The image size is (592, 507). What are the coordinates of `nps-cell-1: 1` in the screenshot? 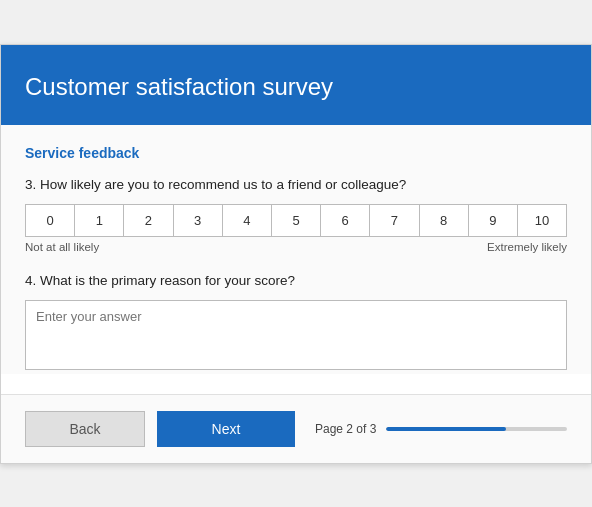 It's located at (100, 220).